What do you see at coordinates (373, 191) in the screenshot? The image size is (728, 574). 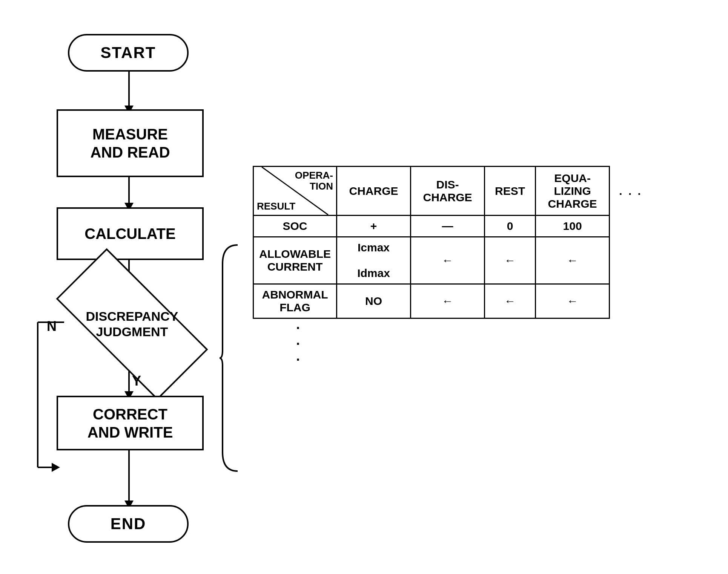 I see `header-charge: CHARGE` at bounding box center [373, 191].